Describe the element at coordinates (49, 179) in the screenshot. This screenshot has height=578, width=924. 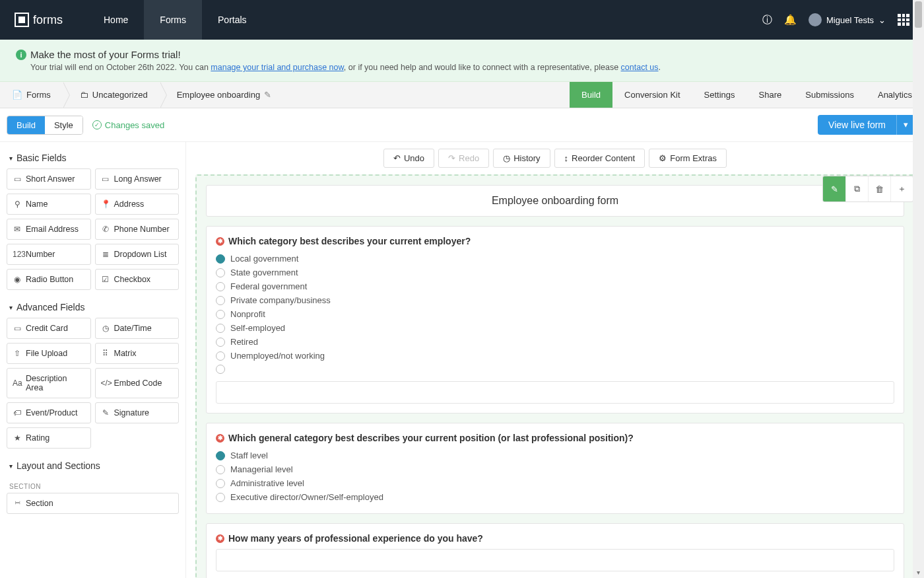
I see `field-palette-item: ▭Short Answer` at that location.